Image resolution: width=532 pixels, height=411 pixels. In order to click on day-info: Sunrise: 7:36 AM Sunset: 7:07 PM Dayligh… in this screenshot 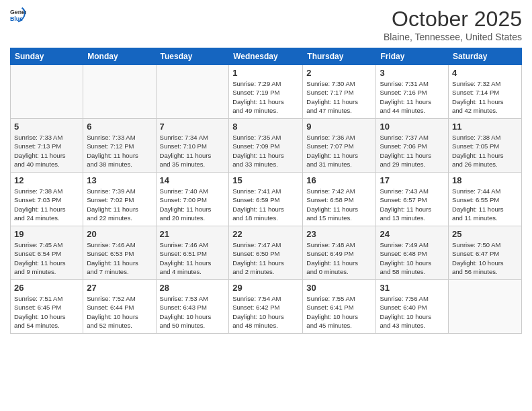, I will do `click(339, 150)`.